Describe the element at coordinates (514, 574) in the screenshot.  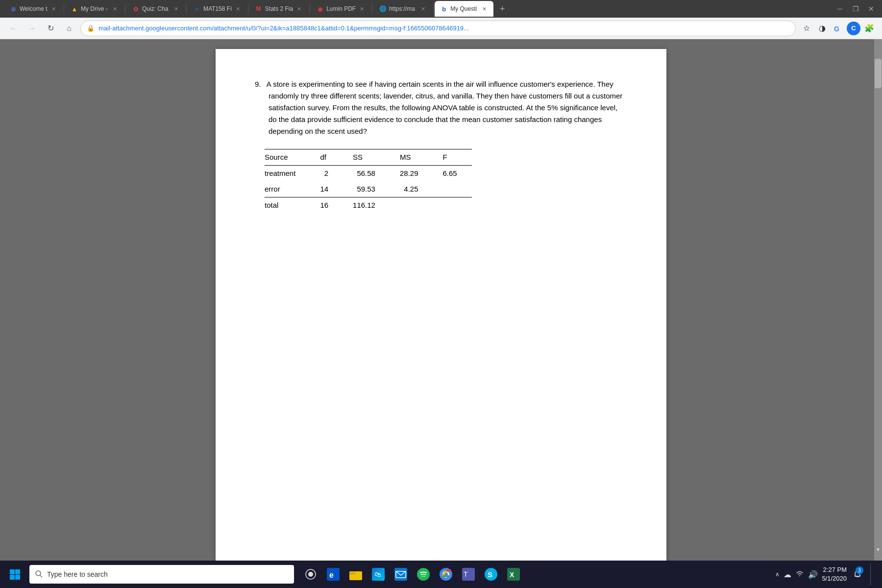
I see `excel-icon: X` at that location.